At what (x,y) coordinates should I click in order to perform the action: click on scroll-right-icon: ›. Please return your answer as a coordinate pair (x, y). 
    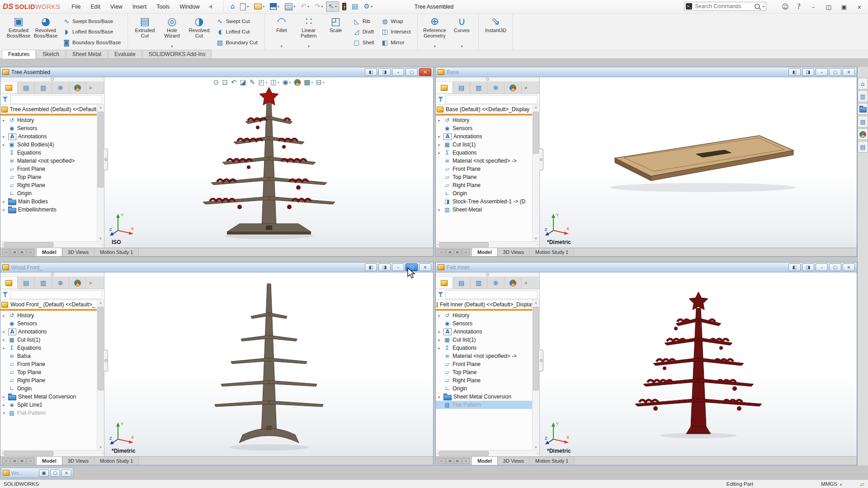
    Looking at the image, I should click on (538, 245).